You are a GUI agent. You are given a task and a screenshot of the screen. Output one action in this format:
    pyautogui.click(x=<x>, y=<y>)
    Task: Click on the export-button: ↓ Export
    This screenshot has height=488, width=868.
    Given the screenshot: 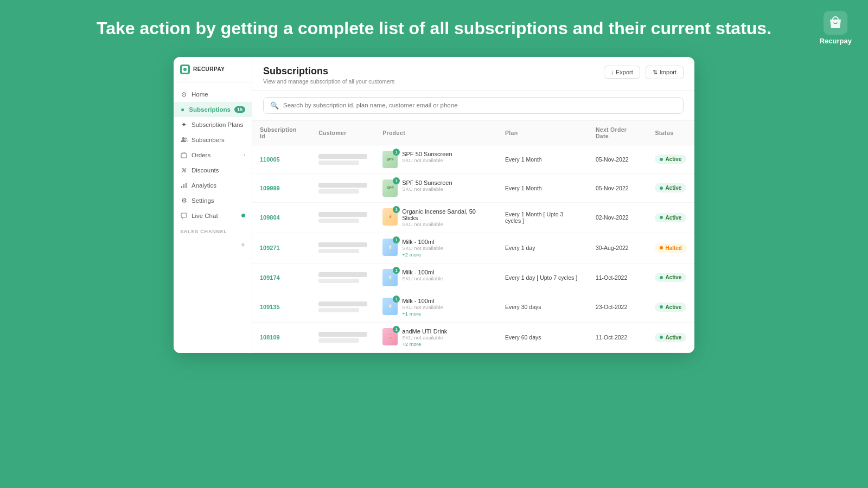 What is the action you would take?
    pyautogui.click(x=622, y=72)
    